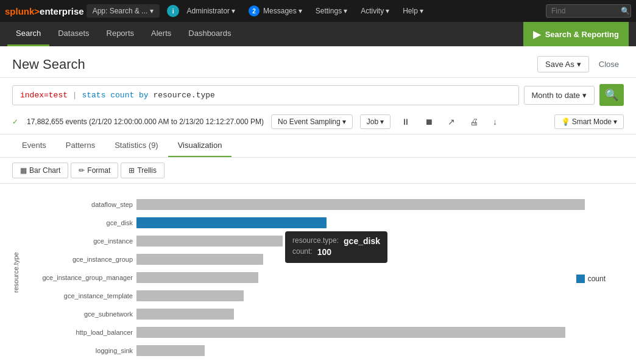  Describe the element at coordinates (45, 170) in the screenshot. I see `toolbar-label: Bar Chart` at that location.